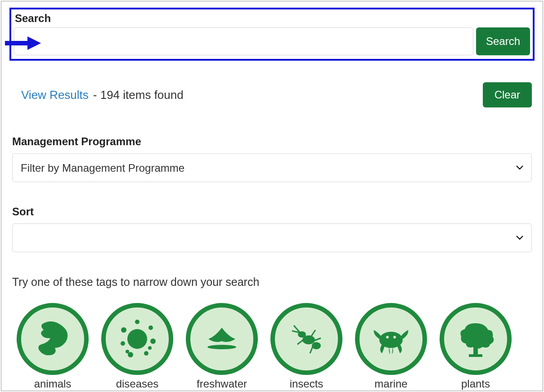  What do you see at coordinates (244, 41) in the screenshot?
I see `search-input` at bounding box center [244, 41].